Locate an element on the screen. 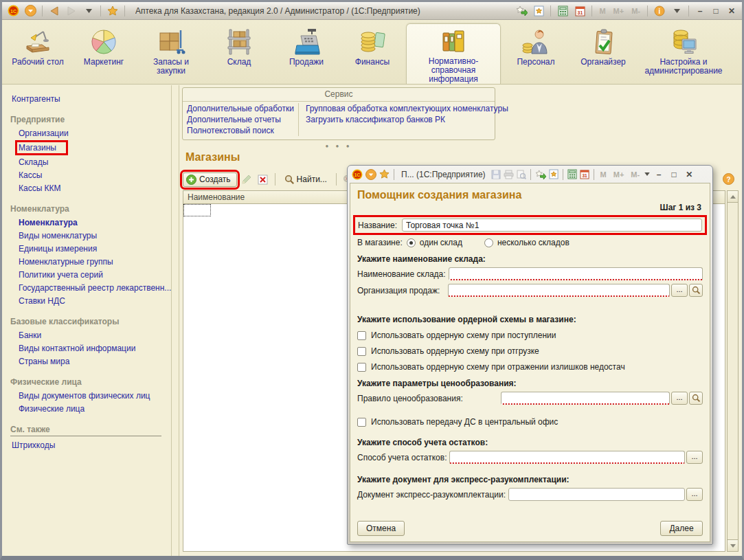 This screenshot has height=560, width=744. sales-org-select-button: ... is located at coordinates (679, 290).